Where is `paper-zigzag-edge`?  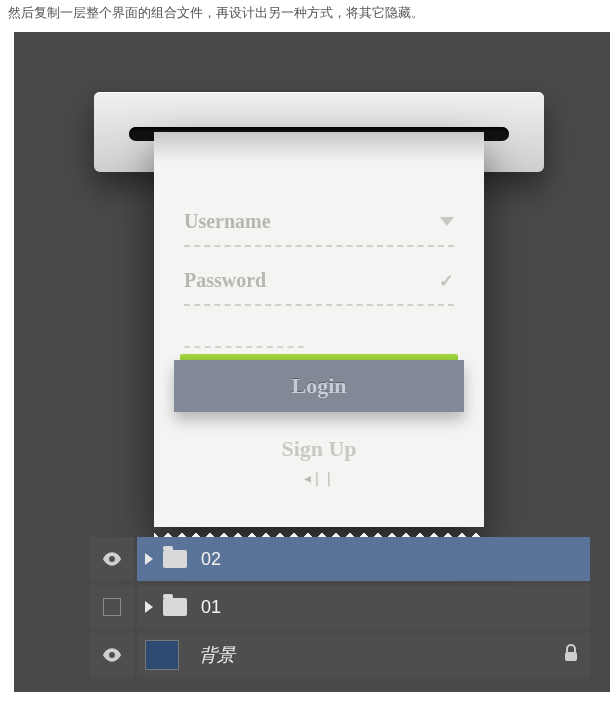 paper-zigzag-edge is located at coordinates (319, 532).